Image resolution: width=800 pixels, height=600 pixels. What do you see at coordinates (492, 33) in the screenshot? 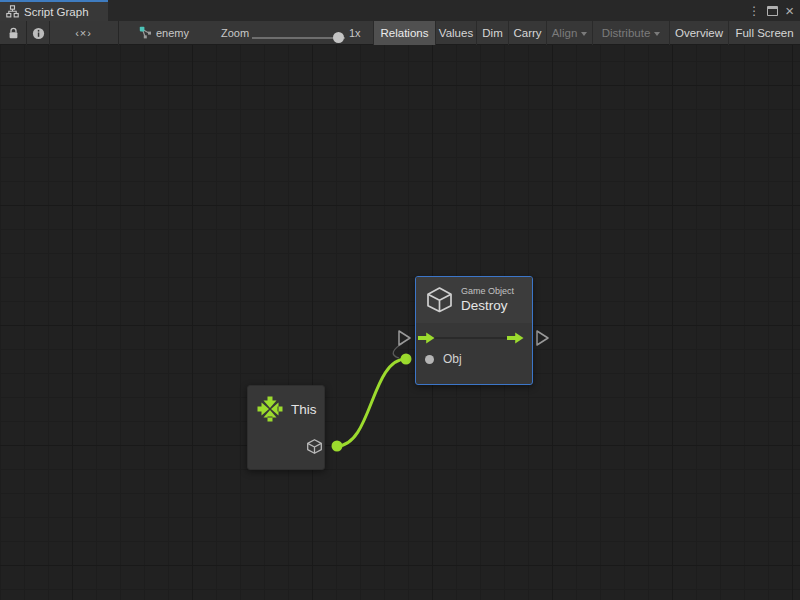
I see `dim-button-label: Dim` at bounding box center [492, 33].